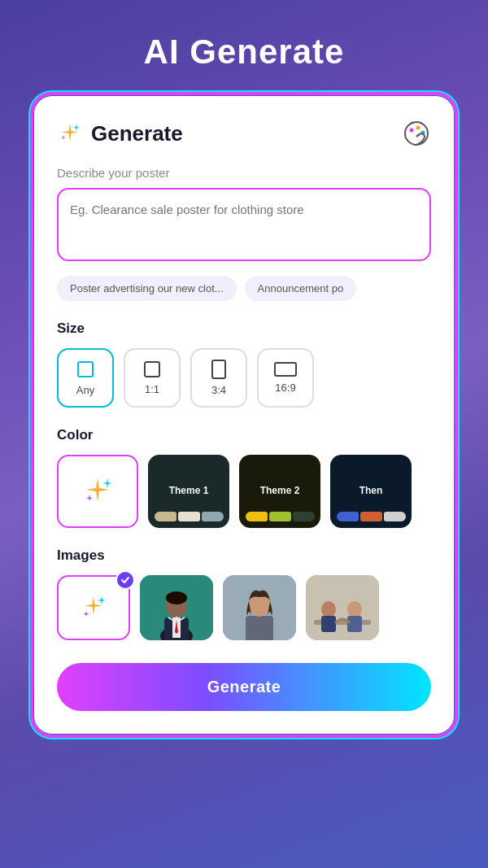 The height and width of the screenshot is (868, 488). Describe the element at coordinates (371, 491) in the screenshot. I see `color-option-theme3: Then` at that location.